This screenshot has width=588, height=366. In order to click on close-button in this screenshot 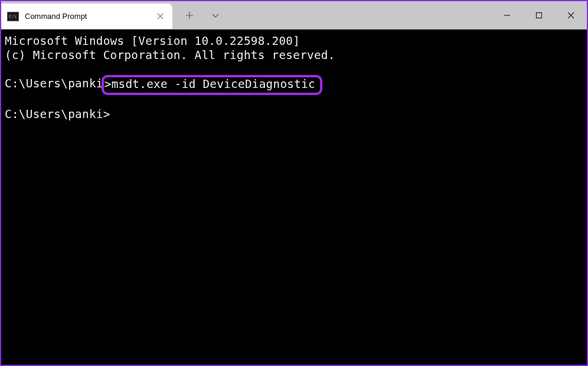, I will do `click(571, 15)`.